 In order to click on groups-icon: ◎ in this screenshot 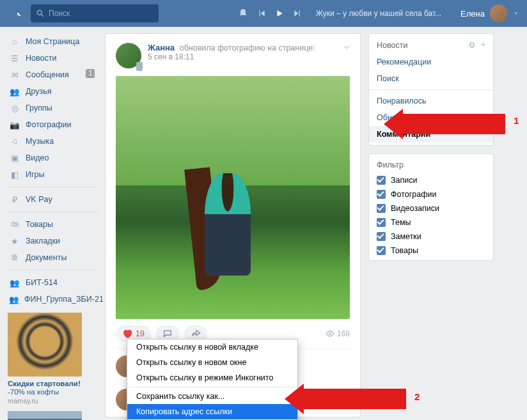, I will do `click(15, 108)`.